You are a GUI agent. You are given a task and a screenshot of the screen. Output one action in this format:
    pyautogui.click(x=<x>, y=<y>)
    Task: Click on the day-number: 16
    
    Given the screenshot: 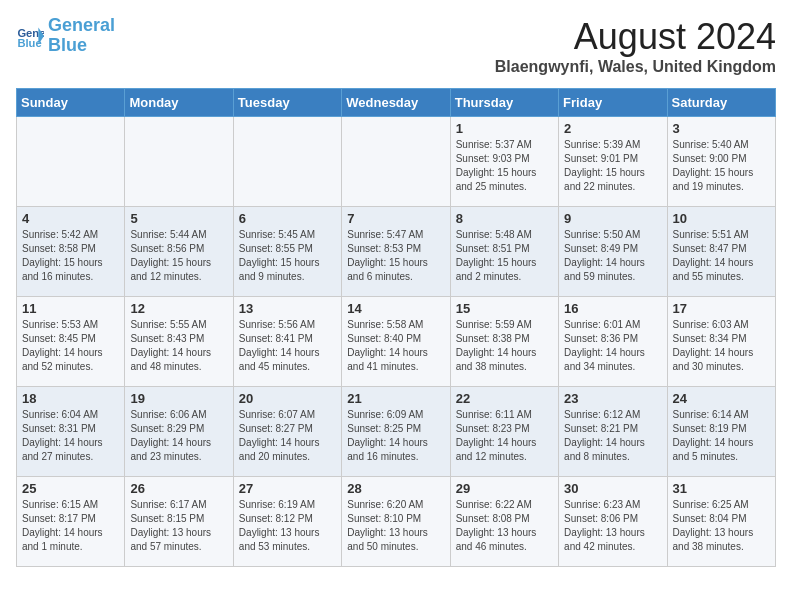 What is the action you would take?
    pyautogui.click(x=612, y=308)
    